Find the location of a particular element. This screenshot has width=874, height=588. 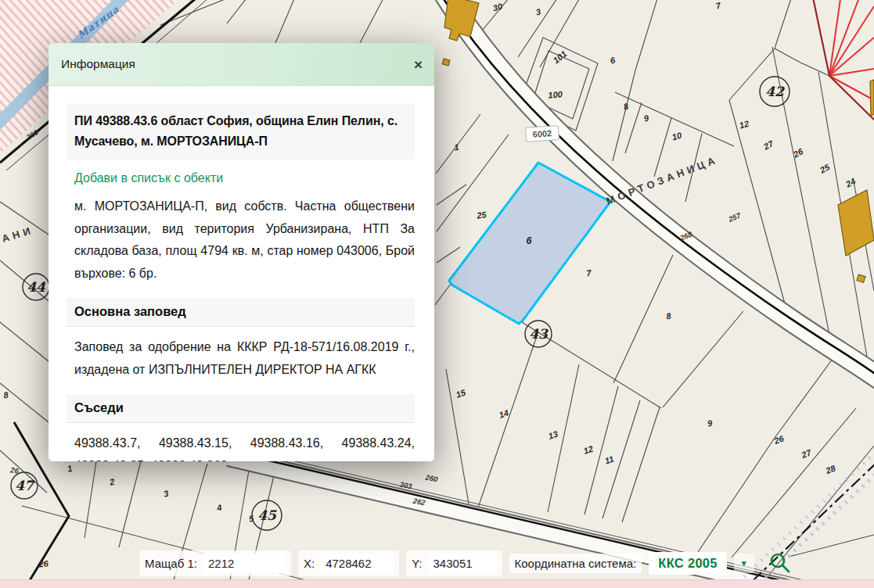

chevron-down-icon: ▼ is located at coordinates (744, 563).